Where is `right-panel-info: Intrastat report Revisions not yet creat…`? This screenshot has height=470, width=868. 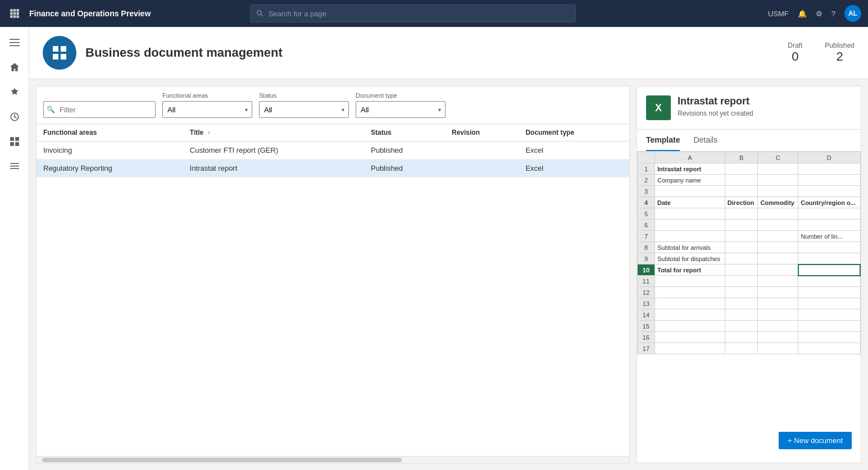
right-panel-info: Intrastat report Revisions not yet creat… is located at coordinates (716, 107).